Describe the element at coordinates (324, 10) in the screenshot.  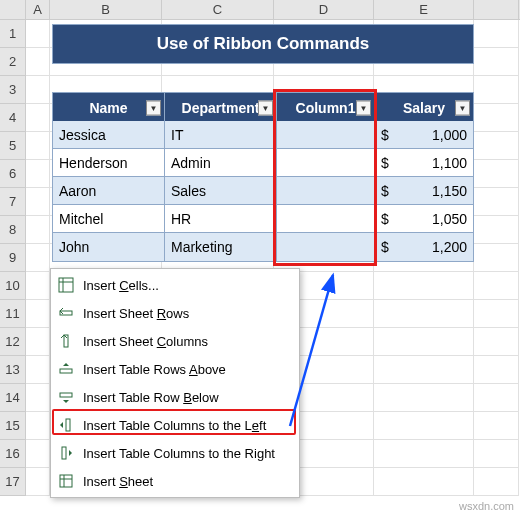
I see `col-header-D: D` at that location.